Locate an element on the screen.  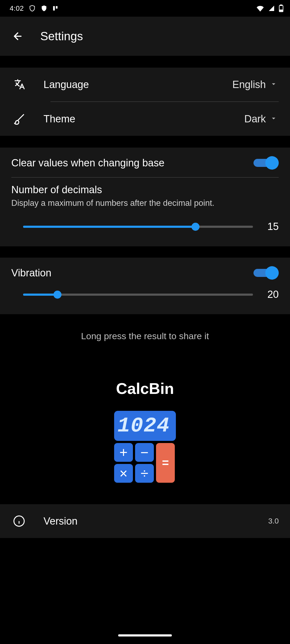
vibration-row: Vibration is located at coordinates (145, 272).